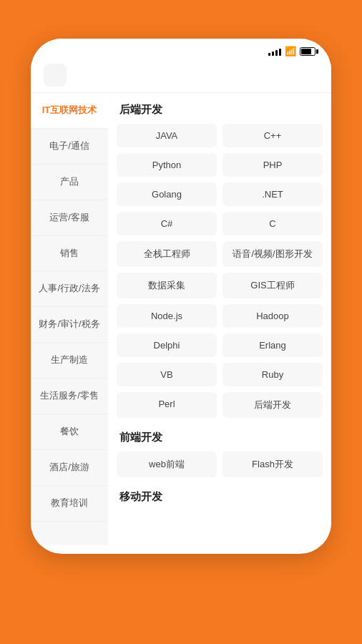 This screenshot has width=362, height=644. I want to click on tag-item-0-10: 数据采集, so click(167, 286).